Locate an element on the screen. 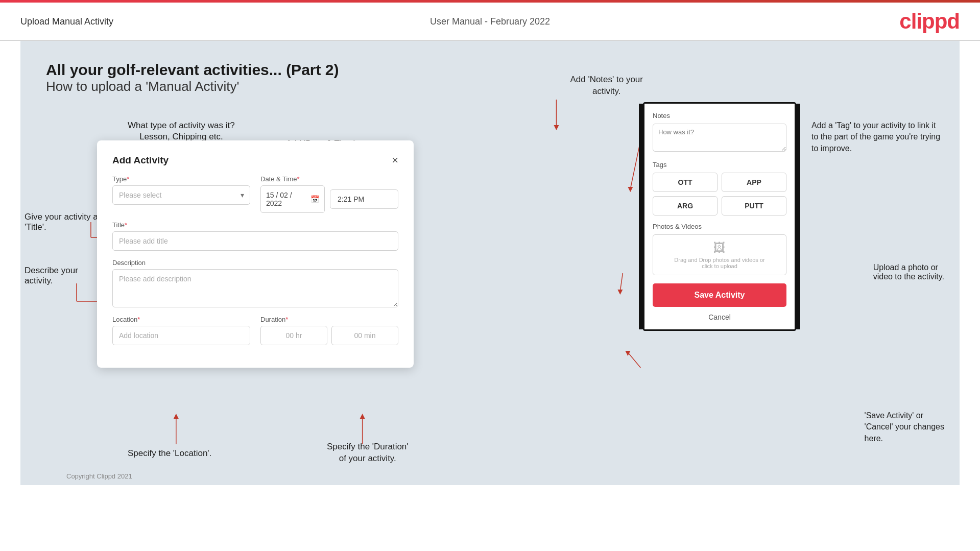 The image size is (980, 551). save-activity-button: Save Activity is located at coordinates (720, 295).